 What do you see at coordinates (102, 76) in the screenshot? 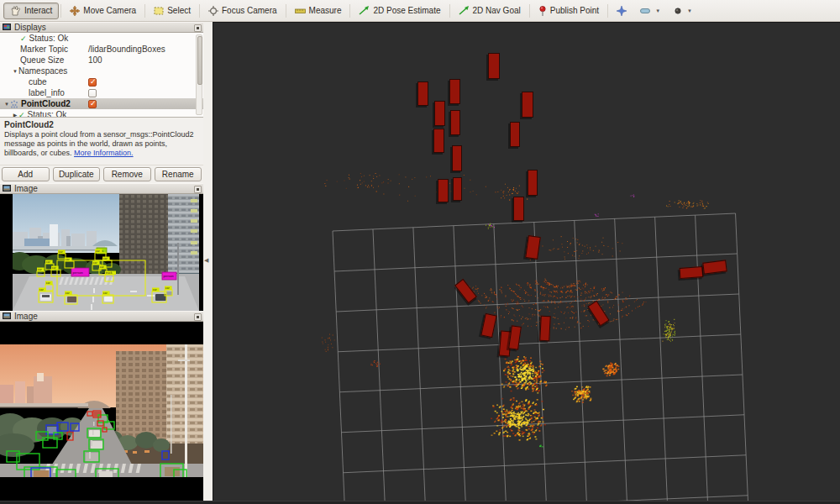
I see `displays-tree: ✓Status: OkMarker Topic/lidarBoundingBox…` at bounding box center [102, 76].